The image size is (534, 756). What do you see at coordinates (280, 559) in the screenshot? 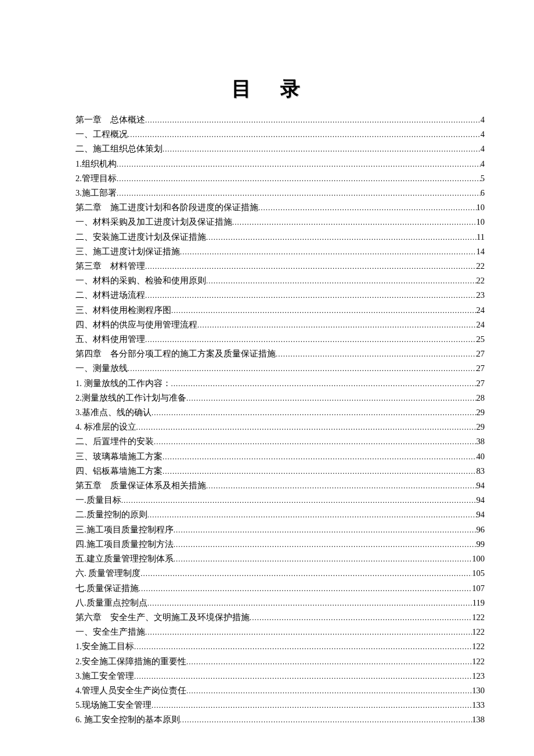
I see `toc-entry: 五.建立质量管理控制体系............................…` at bounding box center [280, 559].